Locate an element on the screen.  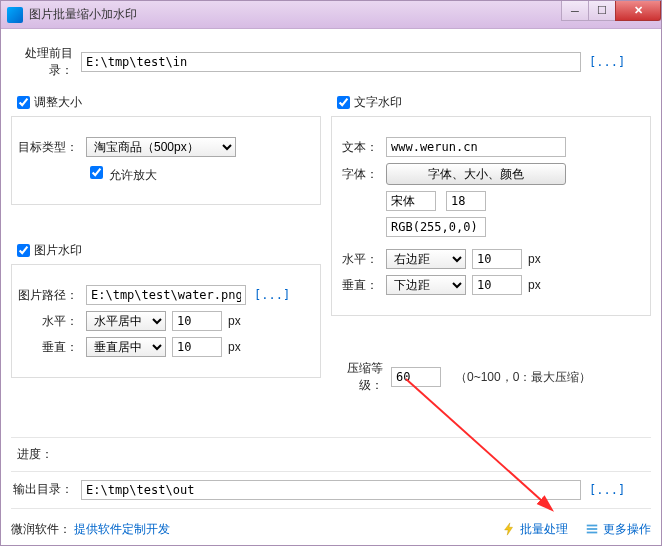
footer-right: 批量处理 更多操作 is located at coordinates (570, 530).